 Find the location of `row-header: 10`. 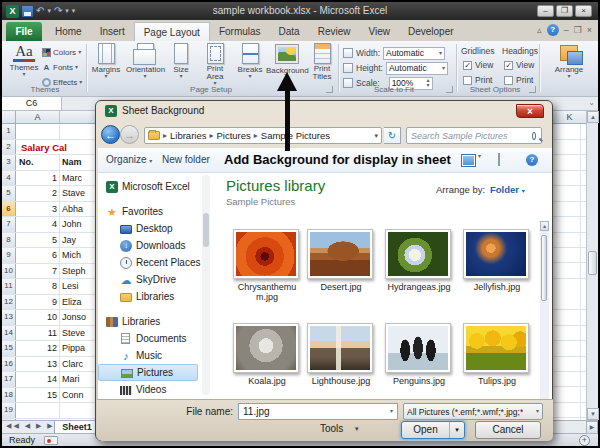

row-header: 10 is located at coordinates (9, 272).